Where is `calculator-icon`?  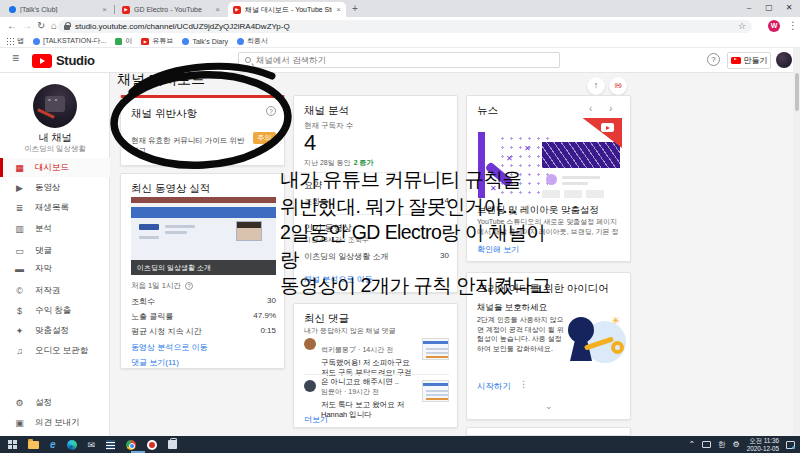
calculator-icon is located at coordinates (110, 445).